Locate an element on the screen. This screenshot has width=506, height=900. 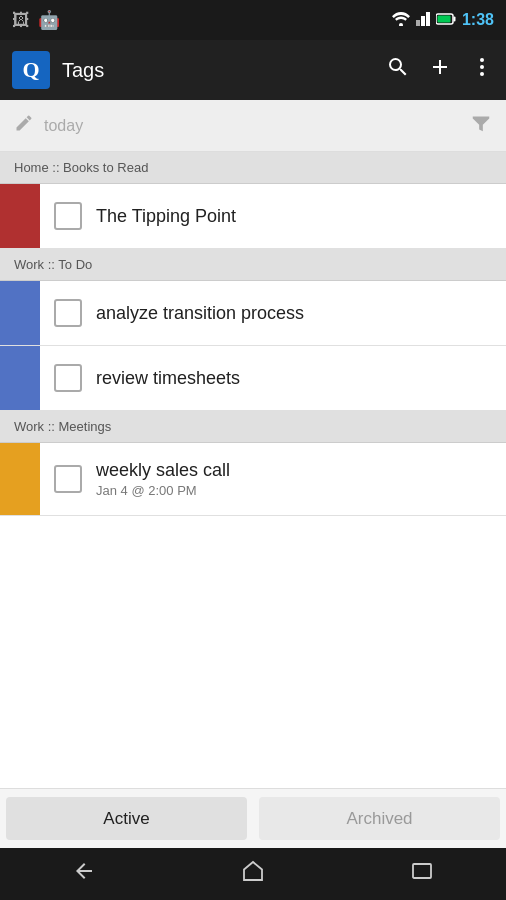
task-text-review: review timesheets is located at coordinates (301, 378).